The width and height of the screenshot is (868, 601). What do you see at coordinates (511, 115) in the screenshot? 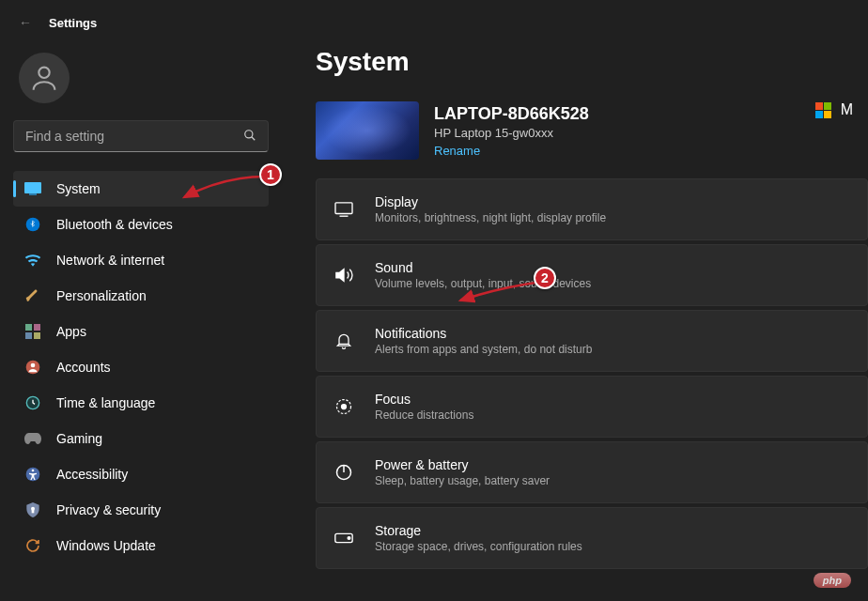
I see `device-name: LAPTOP-8D66K528` at bounding box center [511, 115].